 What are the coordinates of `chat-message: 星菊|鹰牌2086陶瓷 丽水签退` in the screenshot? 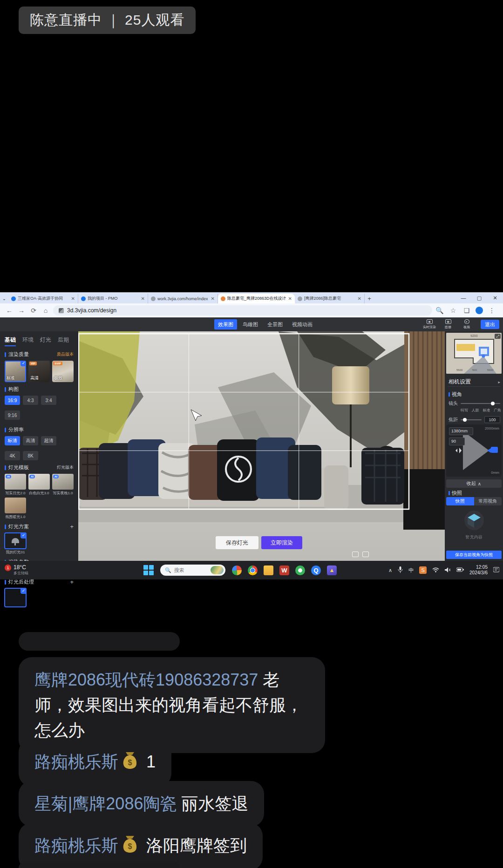 It's located at (142, 804).